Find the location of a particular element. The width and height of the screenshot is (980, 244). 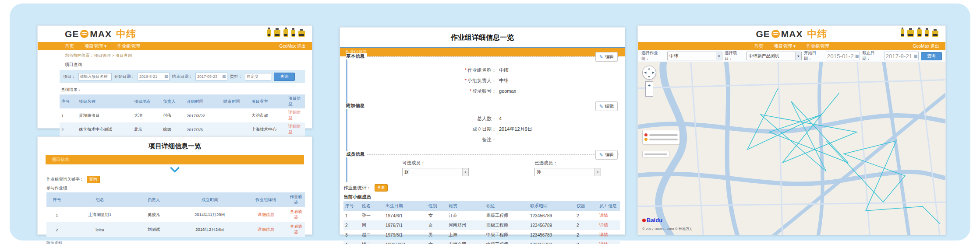

gnss-antenna-icon is located at coordinates (269, 33).